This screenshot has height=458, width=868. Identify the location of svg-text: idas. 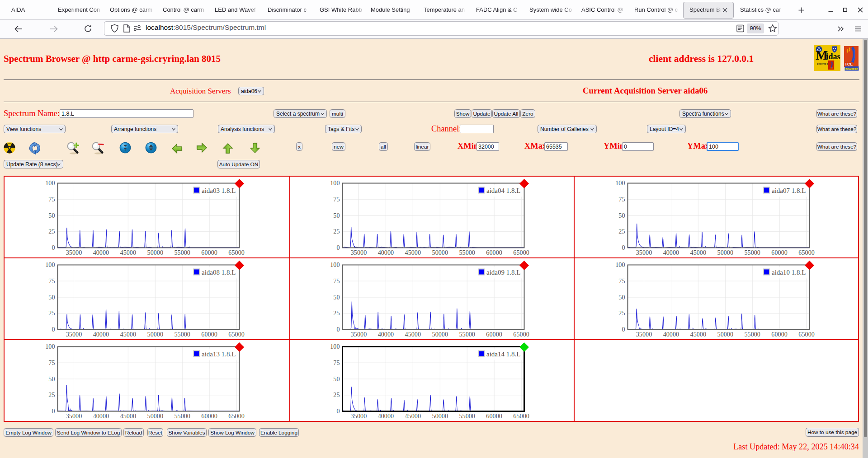
(834, 56).